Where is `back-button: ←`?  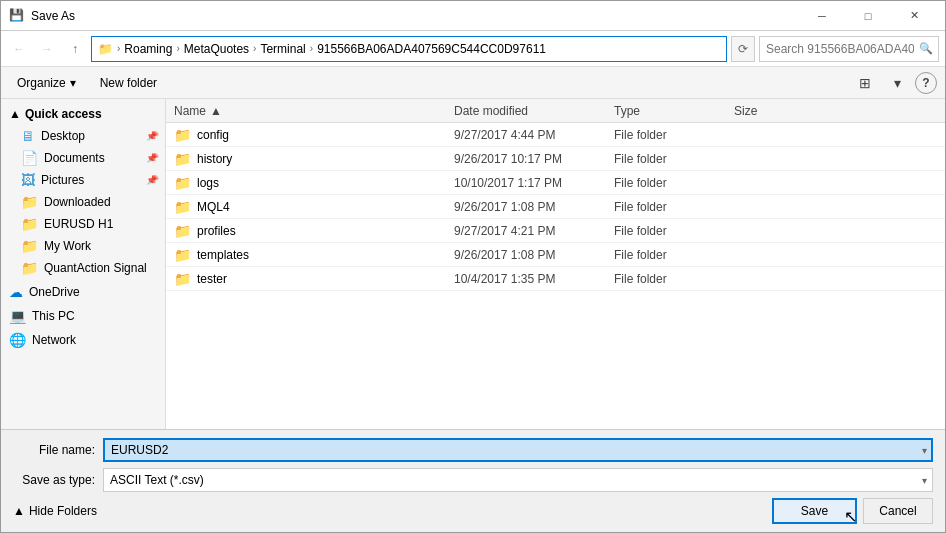 back-button: ← is located at coordinates (19, 49).